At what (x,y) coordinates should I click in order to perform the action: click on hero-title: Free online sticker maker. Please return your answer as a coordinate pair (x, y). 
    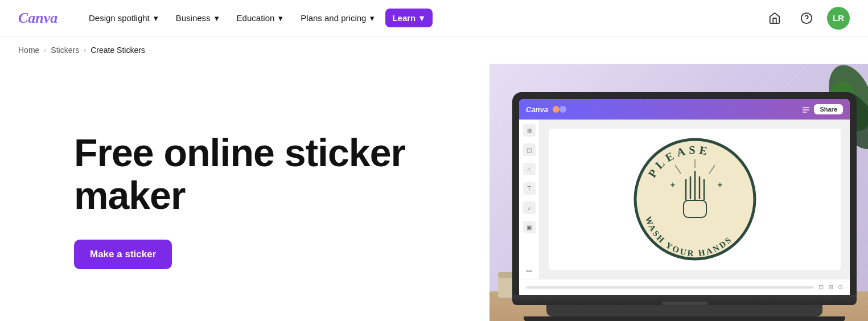
    Looking at the image, I should click on (259, 174).